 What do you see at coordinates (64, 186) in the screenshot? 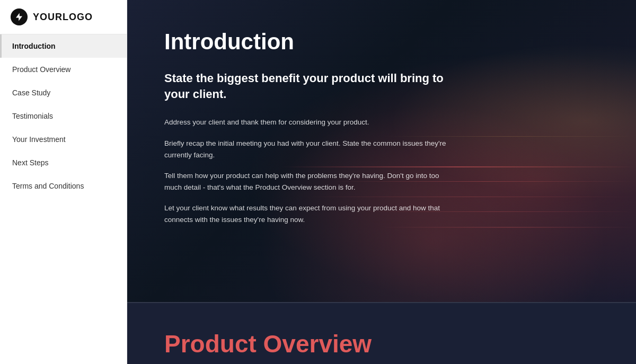
I see `sidebar-item-terms-and-conditions: Terms and Conditions` at bounding box center [64, 186].